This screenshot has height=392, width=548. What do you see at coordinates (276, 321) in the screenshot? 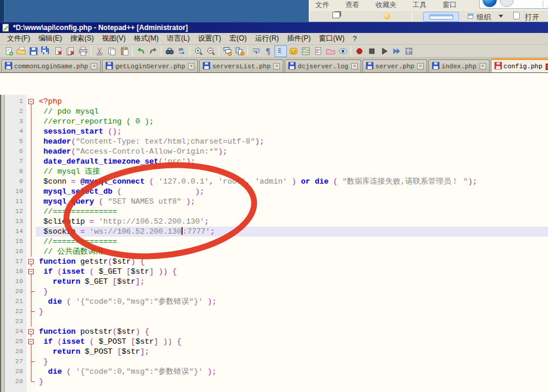
I see `code-line-23: 23` at bounding box center [276, 321].